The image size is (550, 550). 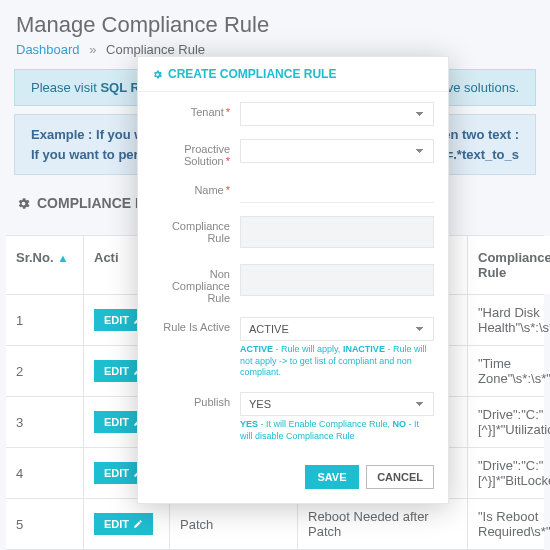 I want to click on modal-title: CREATE COMPLIANCE RULE, so click(x=252, y=74).